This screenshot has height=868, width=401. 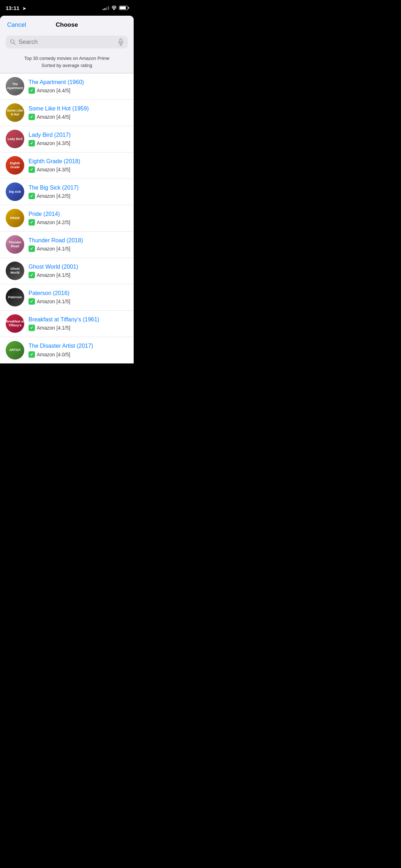 I want to click on bottom-sheet: Cancel Choose Top 30 comedy movies on Am…, so click(x=67, y=190).